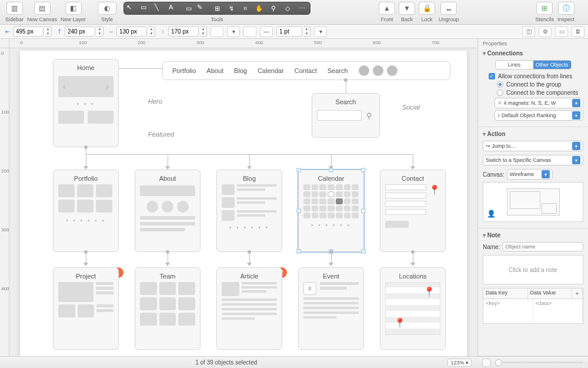  I want to click on canvas-dropdown: Wireframe▾, so click(530, 174).